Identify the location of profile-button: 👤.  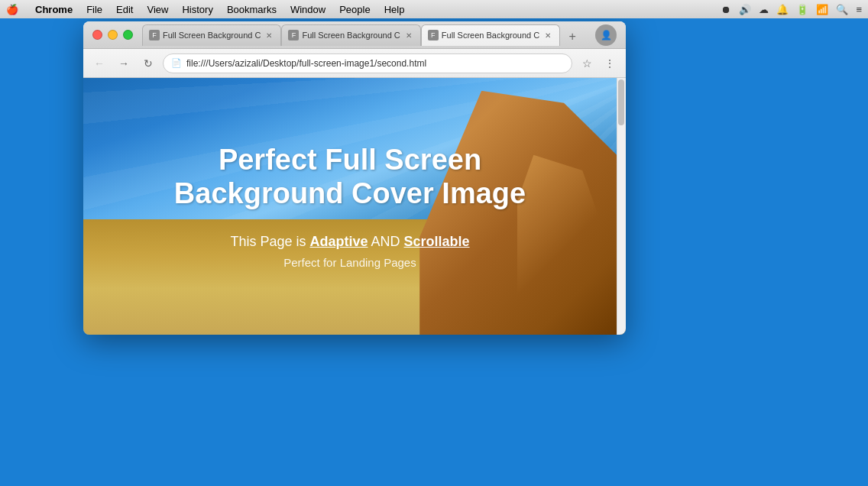
(606, 35).